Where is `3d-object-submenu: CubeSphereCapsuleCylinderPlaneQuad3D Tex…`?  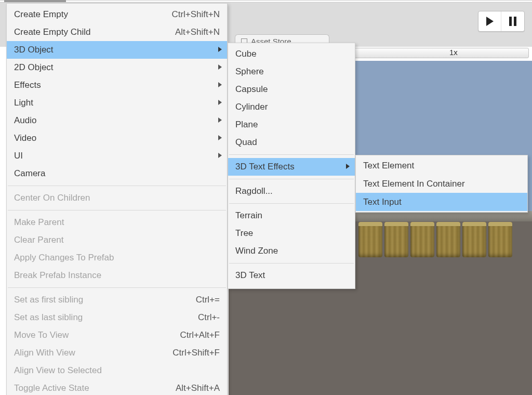
3d-object-submenu: CubeSphereCapsuleCylinderPlaneQuad3D Tex… is located at coordinates (291, 166).